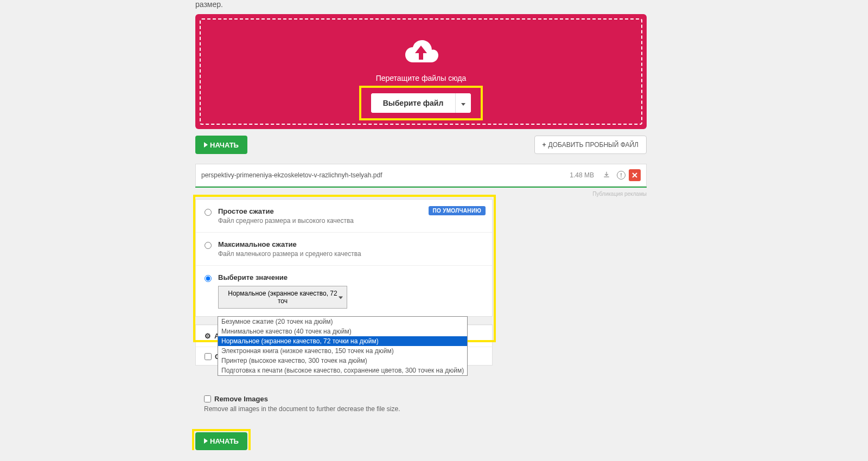  I want to click on start-button-top: НАЧАТЬ, so click(221, 145).